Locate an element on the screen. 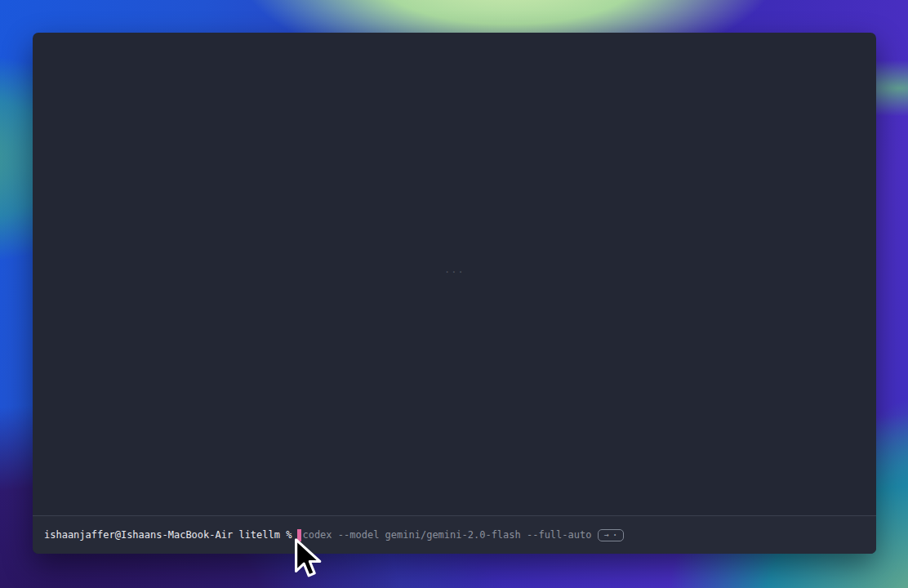 The width and height of the screenshot is (908, 588). shell-prompt: ishaanjaffer@Ishaans-MacBook-Air litellm… is located at coordinates (168, 535).